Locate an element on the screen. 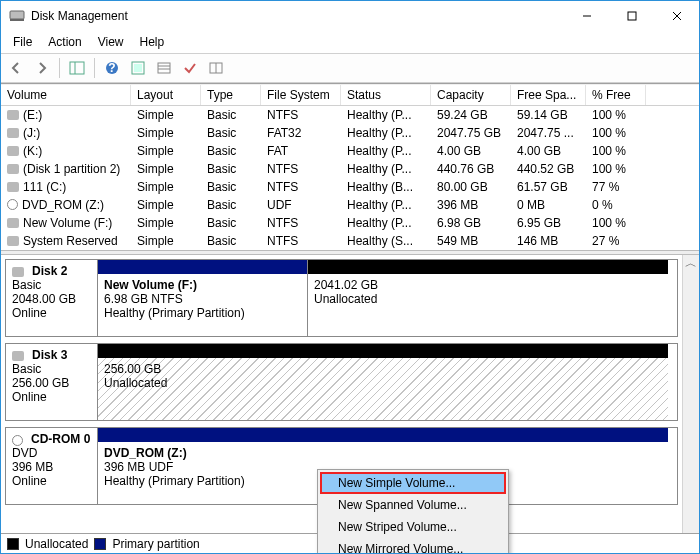 The image size is (700, 554). maximize-button is located at coordinates (632, 16).